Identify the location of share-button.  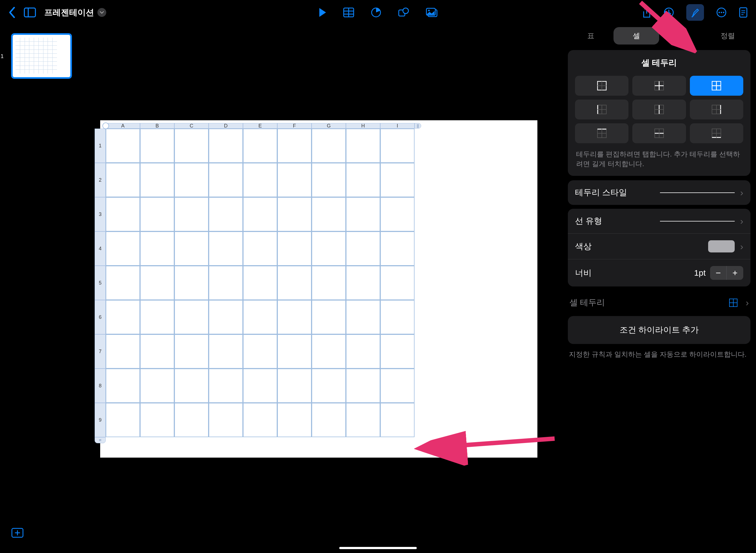
(647, 13).